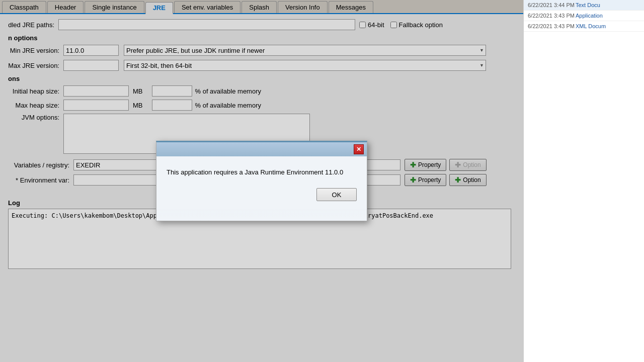 This screenshot has width=644, height=362. What do you see at coordinates (584, 5) in the screenshot?
I see `right-panel-row-0: 6/22/2021 3:44 PM Text Docu` at bounding box center [584, 5].